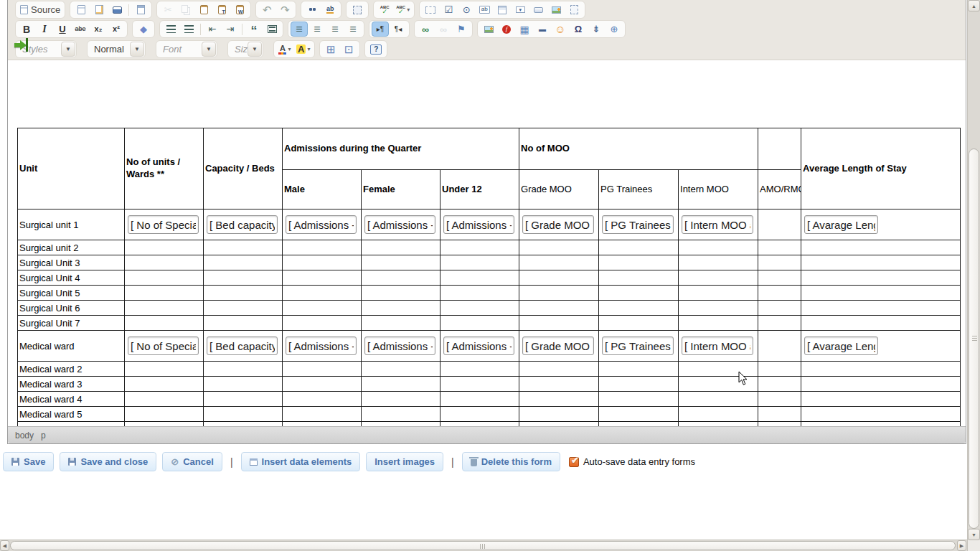 This screenshot has width=980, height=551. Describe the element at coordinates (401, 149) in the screenshot. I see `header-cell: Admissions during the Quarter` at that location.